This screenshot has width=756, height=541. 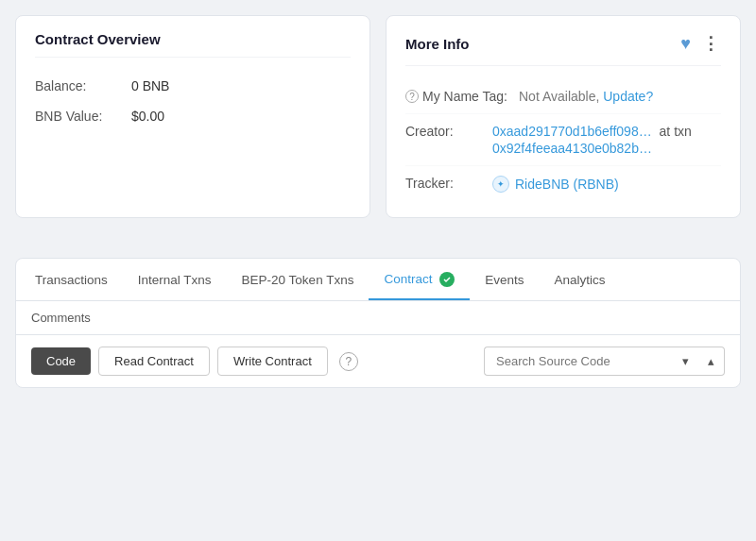 I want to click on tab-analytics: Analytics, so click(x=579, y=279).